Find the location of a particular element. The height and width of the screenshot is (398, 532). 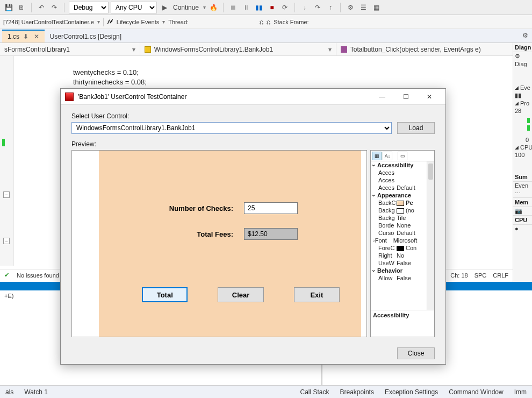

prop-row: AccesDefault is located at coordinates (402, 188).